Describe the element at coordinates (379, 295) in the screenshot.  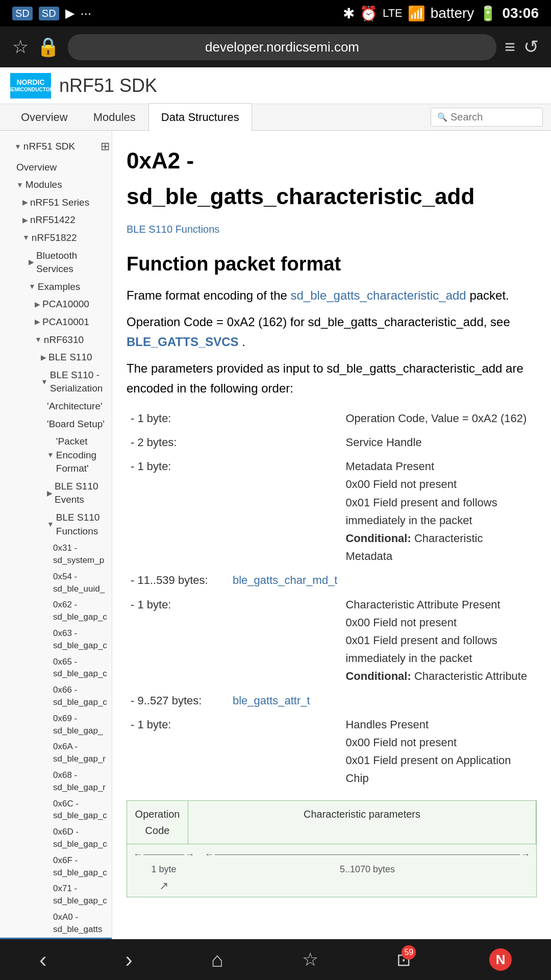
I see `para1-link: sd_ble_gatts_characteristic_add` at that location.